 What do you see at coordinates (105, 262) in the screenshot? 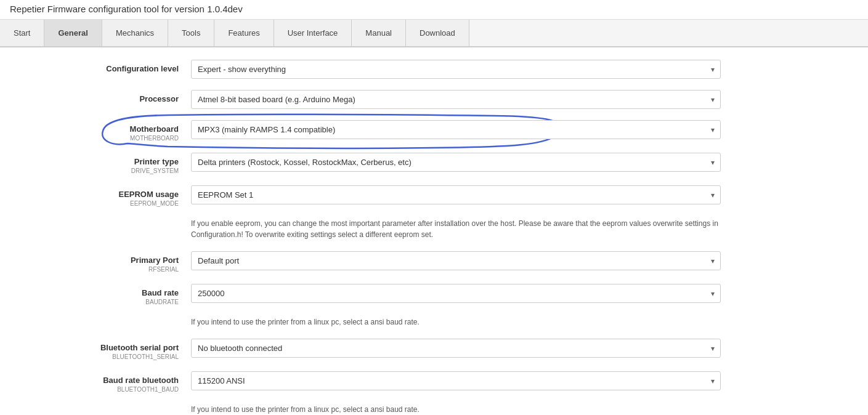
I see `primary-port-label-col: Primary Port RFSERIAL` at bounding box center [105, 262].